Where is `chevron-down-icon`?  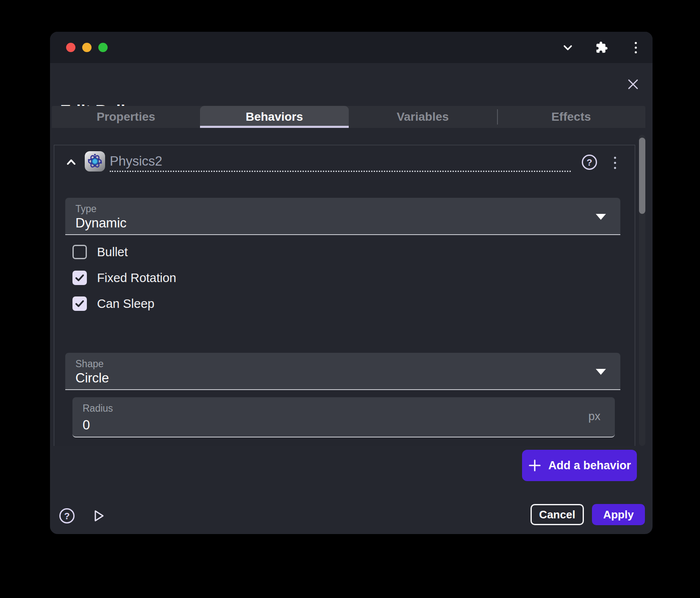 chevron-down-icon is located at coordinates (568, 47).